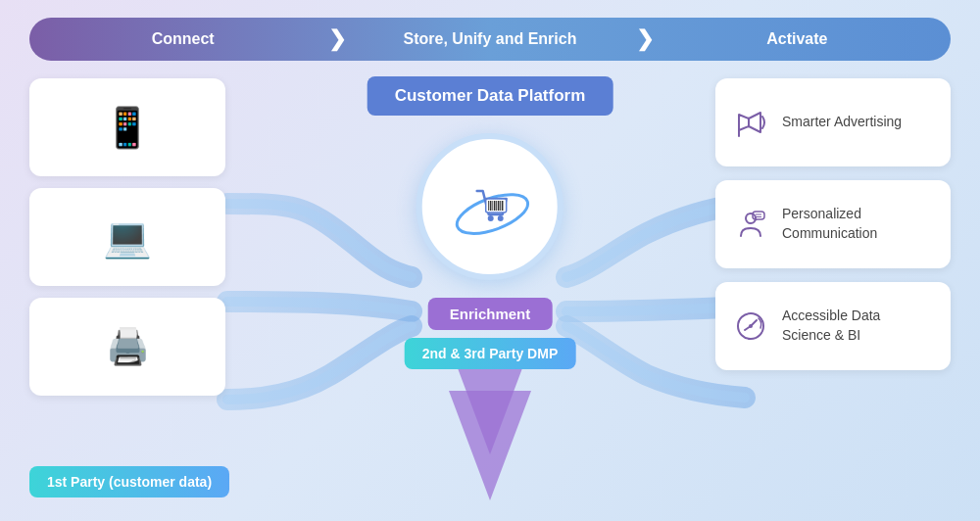 Image resolution: width=980 pixels, height=521 pixels. I want to click on cdp-label: Customer Data Platform, so click(490, 96).